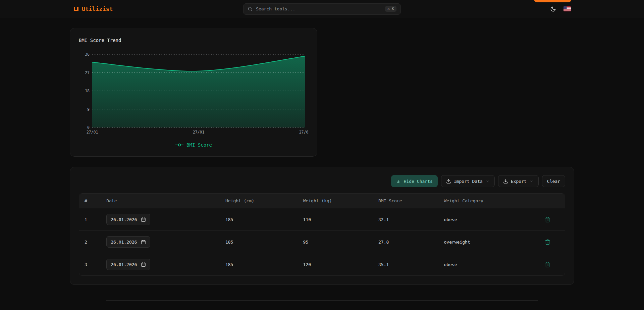 This screenshot has width=644, height=310. What do you see at coordinates (93, 9) in the screenshot?
I see `brand-logo: Utilizist` at bounding box center [93, 9].